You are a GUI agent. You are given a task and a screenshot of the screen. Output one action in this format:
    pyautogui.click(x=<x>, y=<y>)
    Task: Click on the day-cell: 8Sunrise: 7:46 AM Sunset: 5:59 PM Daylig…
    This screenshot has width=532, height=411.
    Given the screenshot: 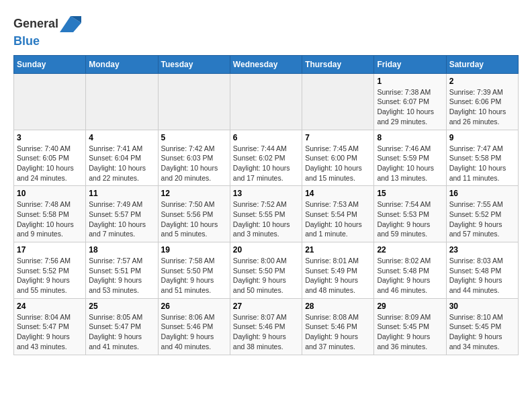 What is the action you would take?
    pyautogui.click(x=410, y=158)
    